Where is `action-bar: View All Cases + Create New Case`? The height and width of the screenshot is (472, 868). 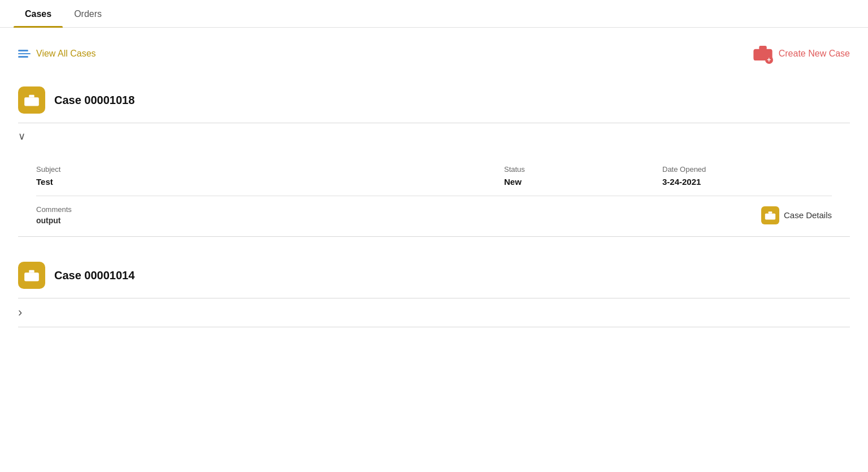 action-bar: View All Cases + Create New Case is located at coordinates (434, 51).